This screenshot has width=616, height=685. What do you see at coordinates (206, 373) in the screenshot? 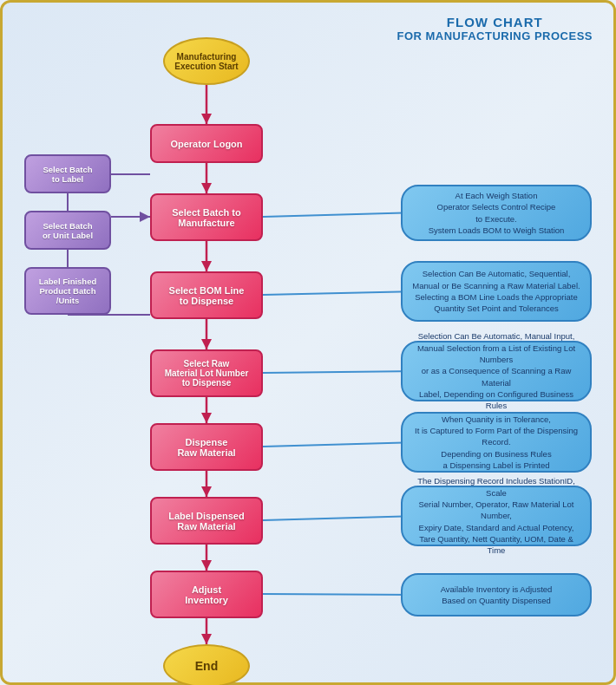
I see `select-raw-box: Select Raw Material Lot Number to Dispen…` at bounding box center [206, 373].